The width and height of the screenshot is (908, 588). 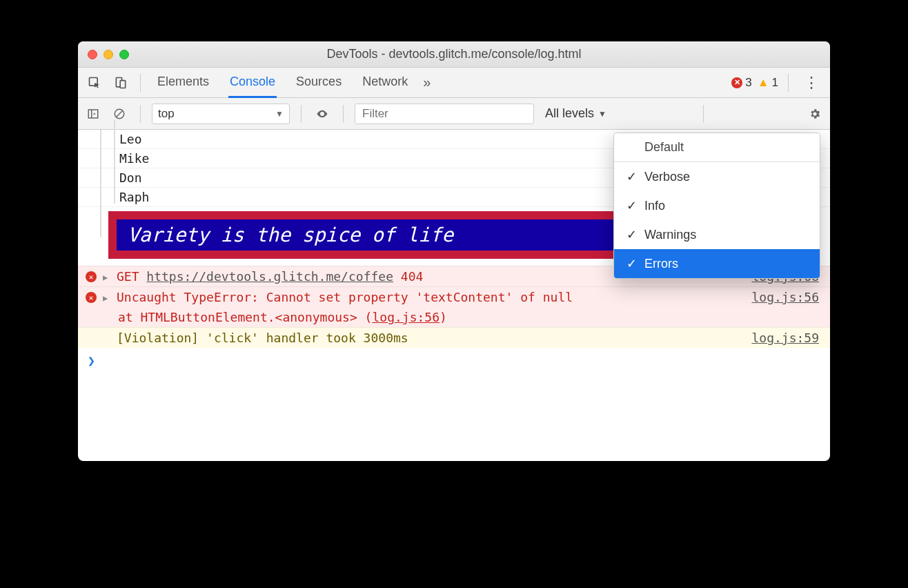 I want to click on console-error-row: ✕ ▶ Uncaught TypeError: Cannot set prope…, so click(x=454, y=306).